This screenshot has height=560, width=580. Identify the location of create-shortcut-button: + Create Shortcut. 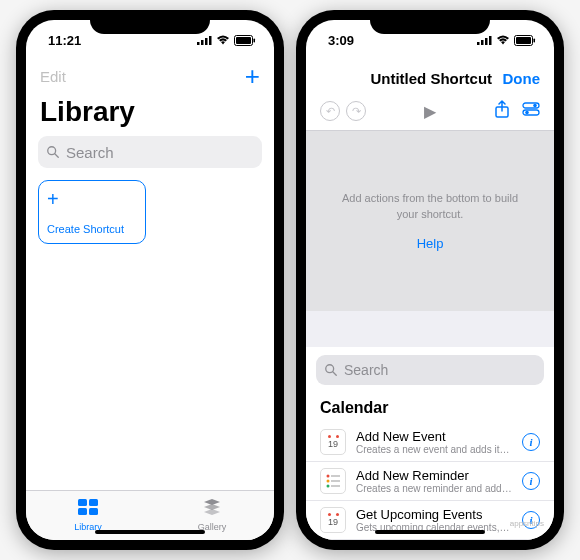
(92, 212).